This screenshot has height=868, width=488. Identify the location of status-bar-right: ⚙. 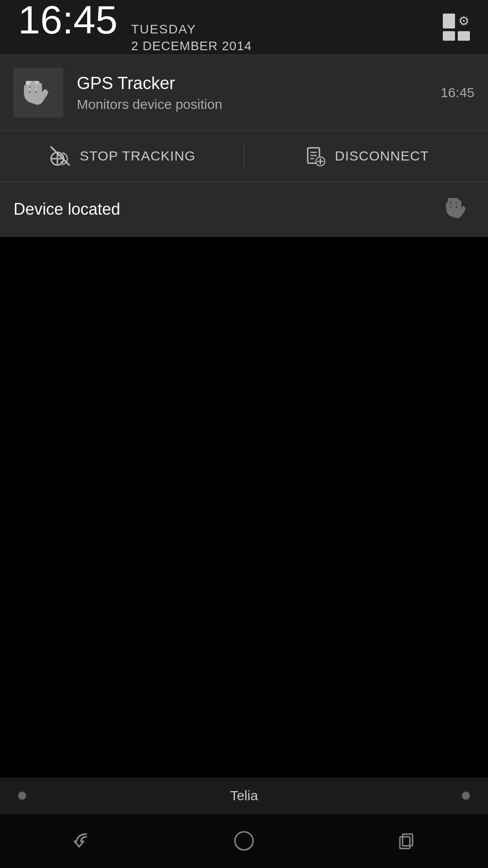
(456, 27).